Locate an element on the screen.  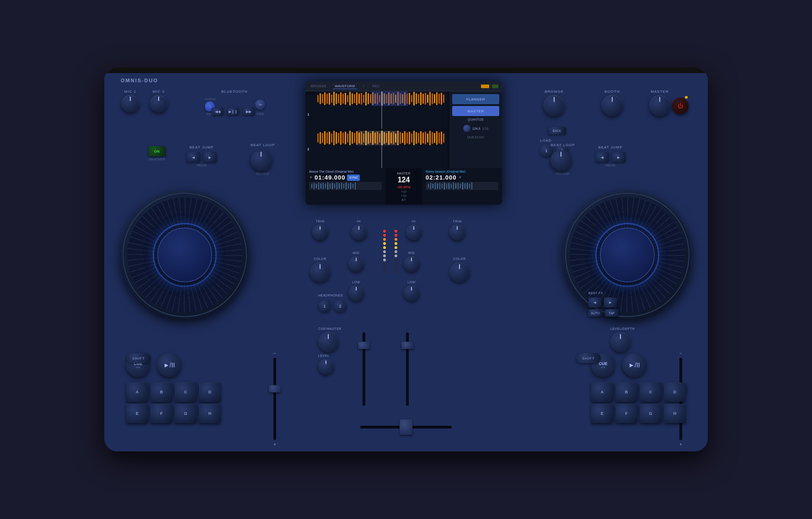
crossfader-track is located at coordinates (406, 427).